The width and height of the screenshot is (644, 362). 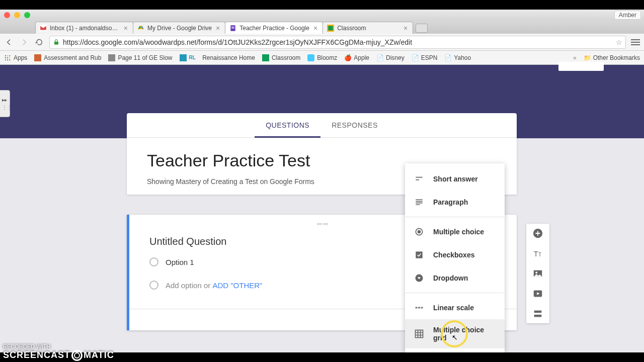 What do you see at coordinates (368, 28) in the screenshot?
I see `tab-label: Classroom` at bounding box center [368, 28].